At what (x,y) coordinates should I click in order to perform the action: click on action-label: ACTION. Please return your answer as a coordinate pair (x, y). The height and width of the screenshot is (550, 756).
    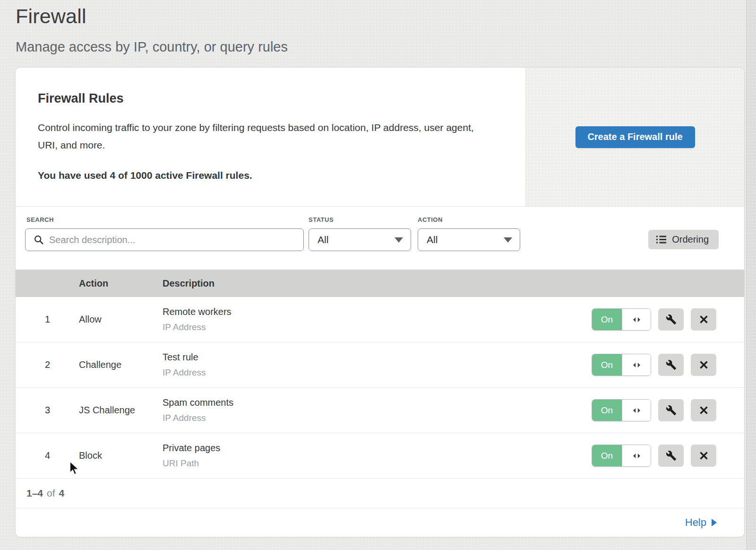
    Looking at the image, I should click on (430, 219).